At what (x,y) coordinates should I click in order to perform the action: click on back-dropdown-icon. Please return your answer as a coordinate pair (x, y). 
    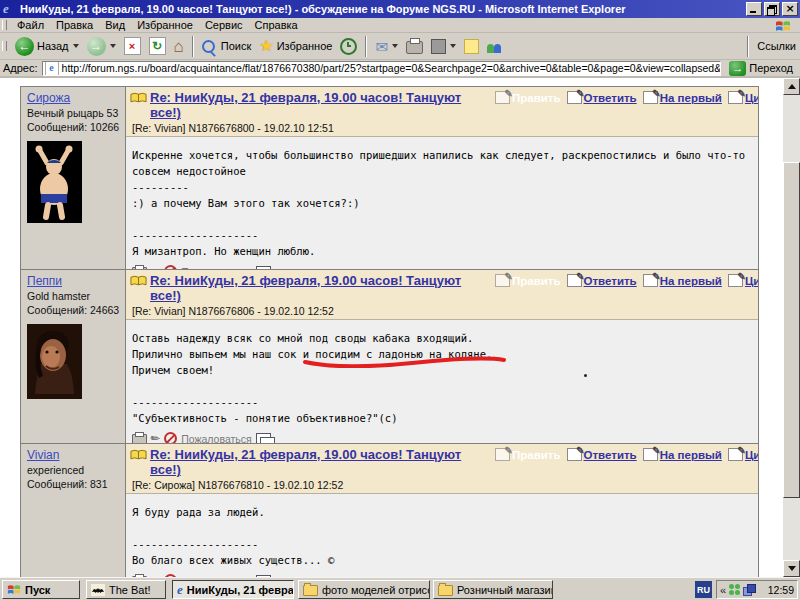
    Looking at the image, I should click on (76, 46).